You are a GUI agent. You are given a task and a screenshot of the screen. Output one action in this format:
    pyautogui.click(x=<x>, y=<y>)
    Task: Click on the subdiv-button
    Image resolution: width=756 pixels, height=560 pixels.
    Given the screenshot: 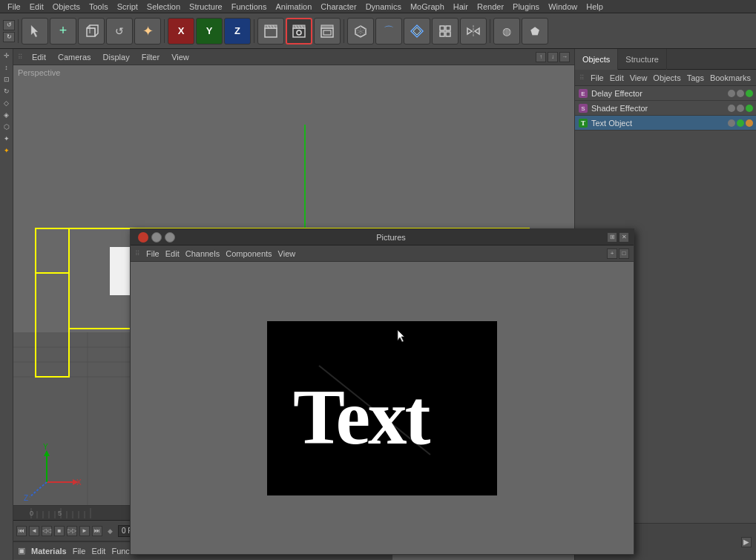 What is the action you would take?
    pyautogui.click(x=417, y=31)
    